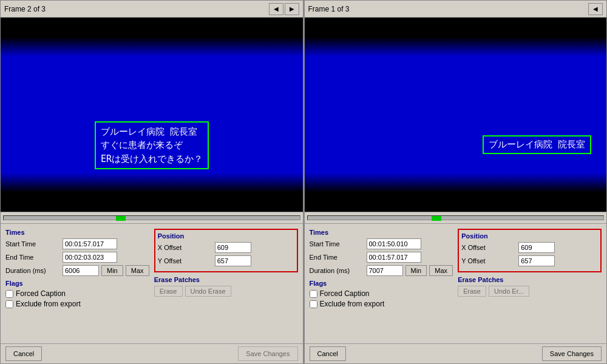 Image resolution: width=607 pixels, height=364 pixels. I want to click on right-max-button: Max, so click(441, 271).